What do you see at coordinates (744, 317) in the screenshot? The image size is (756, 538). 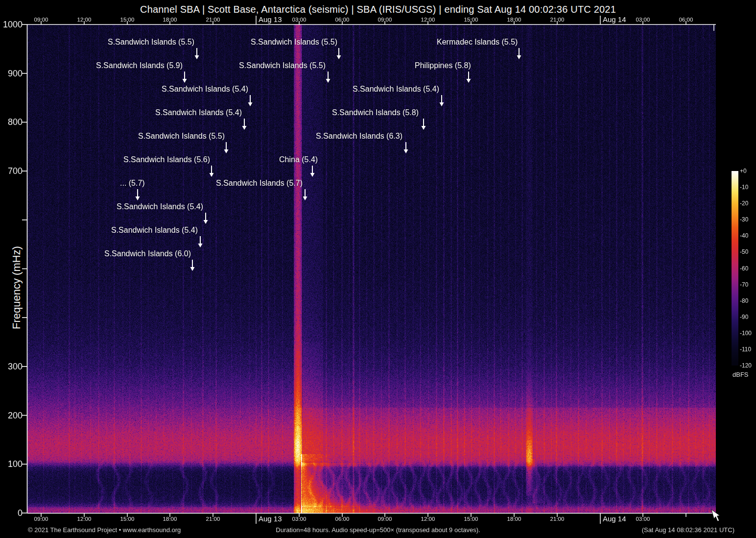 I see `colorbar-tick-label: -90` at bounding box center [744, 317].